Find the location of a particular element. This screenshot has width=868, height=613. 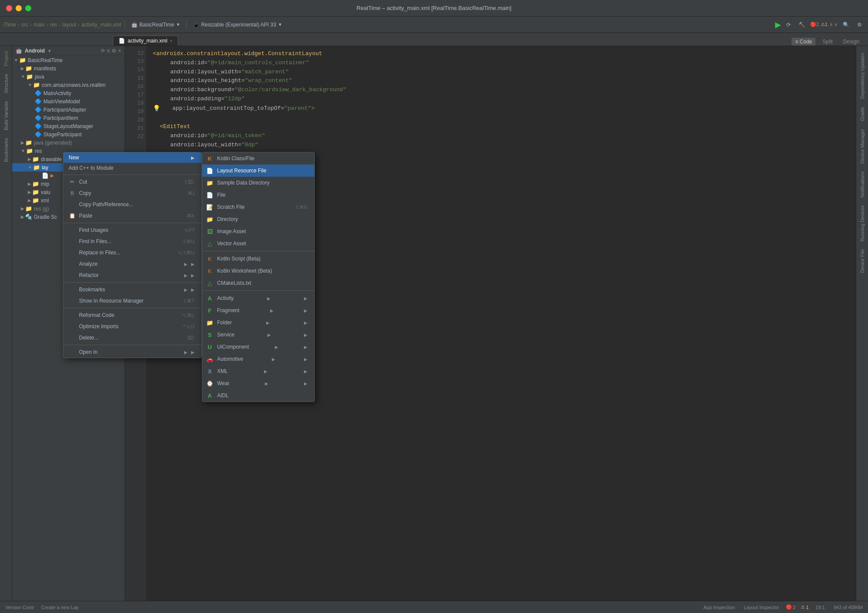

sync-button: ⟳ is located at coordinates (789, 25).